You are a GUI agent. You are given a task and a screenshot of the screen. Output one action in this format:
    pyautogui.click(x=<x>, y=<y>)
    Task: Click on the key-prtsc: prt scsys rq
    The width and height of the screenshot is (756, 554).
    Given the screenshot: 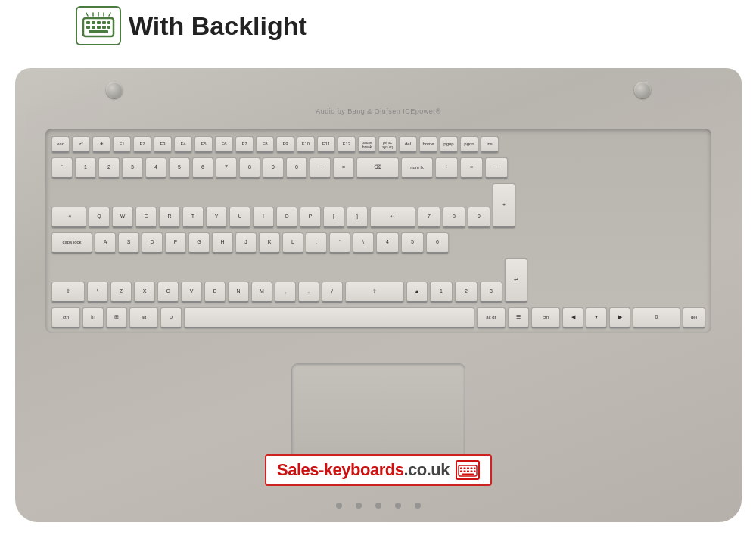 What is the action you would take?
    pyautogui.click(x=387, y=145)
    